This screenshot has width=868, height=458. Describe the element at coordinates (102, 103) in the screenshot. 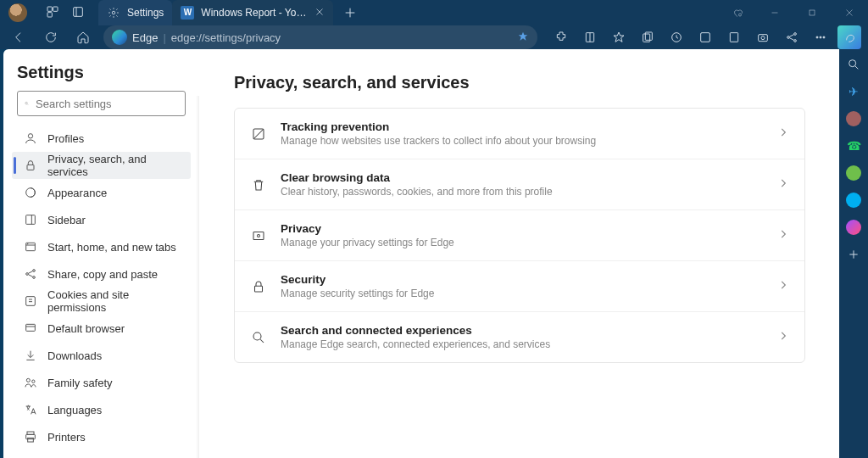

I see `search-settings-field` at that location.